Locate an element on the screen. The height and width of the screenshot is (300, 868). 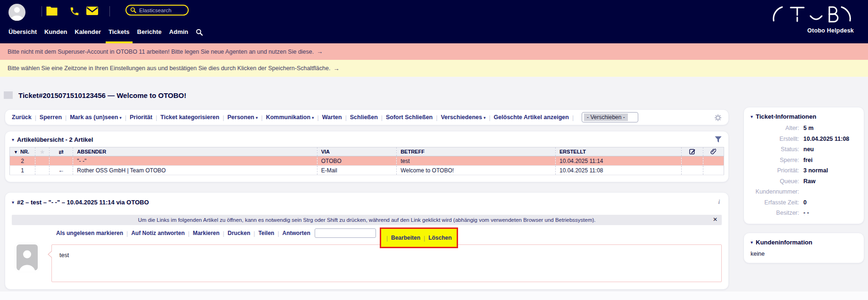
menu-ticket-kategorisieren: Ticket kategorisieren is located at coordinates (190, 117).